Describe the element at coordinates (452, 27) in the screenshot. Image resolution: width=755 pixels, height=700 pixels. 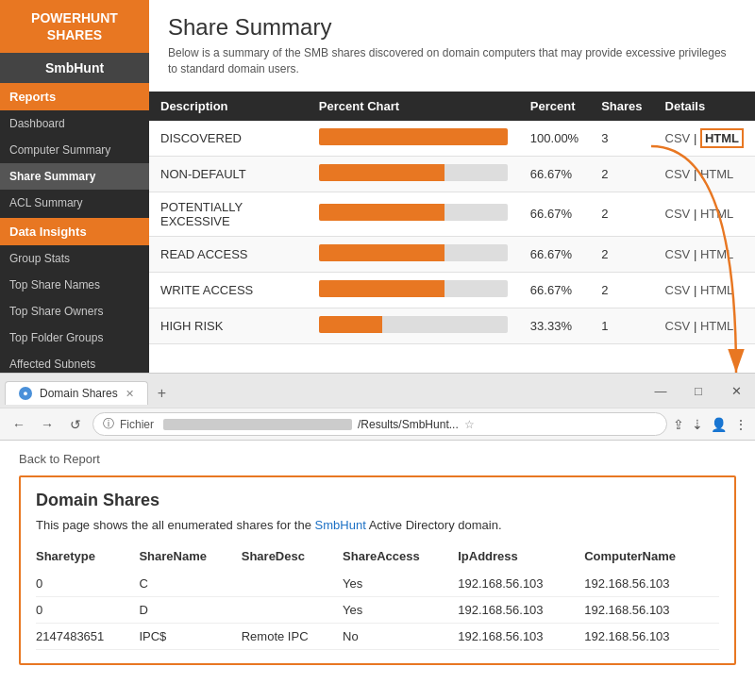
I see `page-title: Share Summary` at that location.